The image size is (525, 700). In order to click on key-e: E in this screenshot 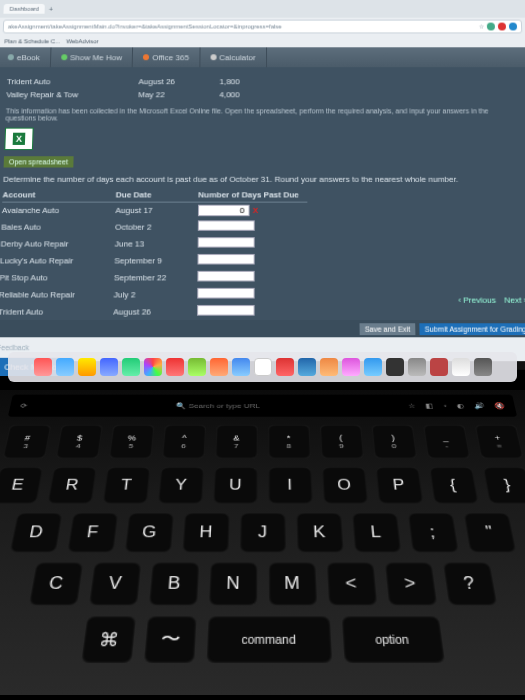, I will do `click(22, 485)`.